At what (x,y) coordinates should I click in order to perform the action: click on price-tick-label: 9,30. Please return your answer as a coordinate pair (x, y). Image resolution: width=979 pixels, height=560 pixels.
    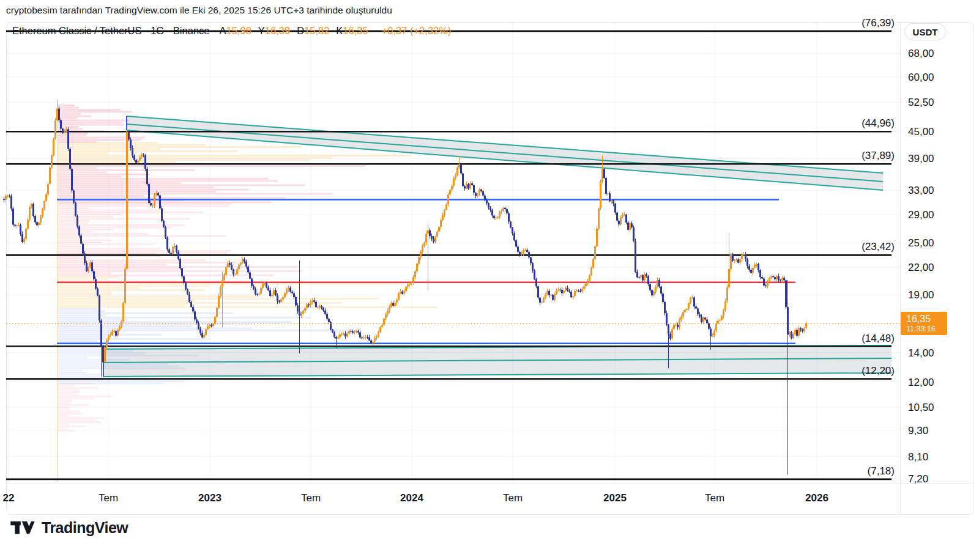
    Looking at the image, I should click on (918, 430).